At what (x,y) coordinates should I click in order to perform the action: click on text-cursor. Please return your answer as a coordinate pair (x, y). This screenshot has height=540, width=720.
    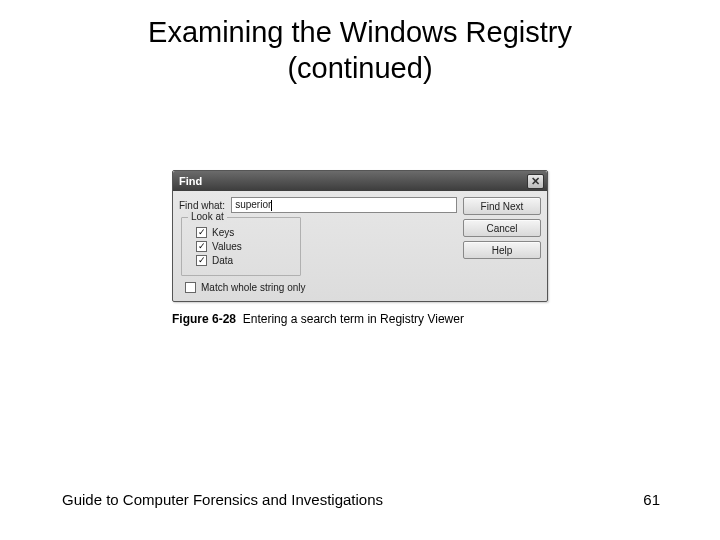
    Looking at the image, I should click on (272, 206).